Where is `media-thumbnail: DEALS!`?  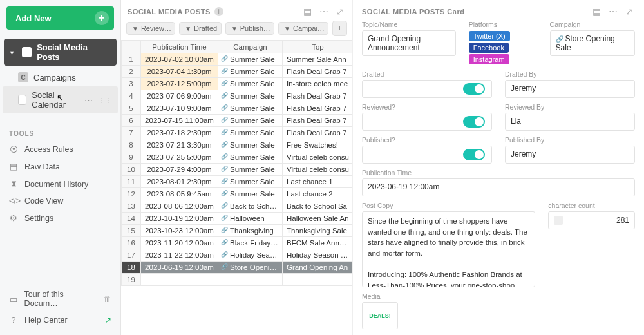
media-thumbnail: DEALS! is located at coordinates (380, 316).